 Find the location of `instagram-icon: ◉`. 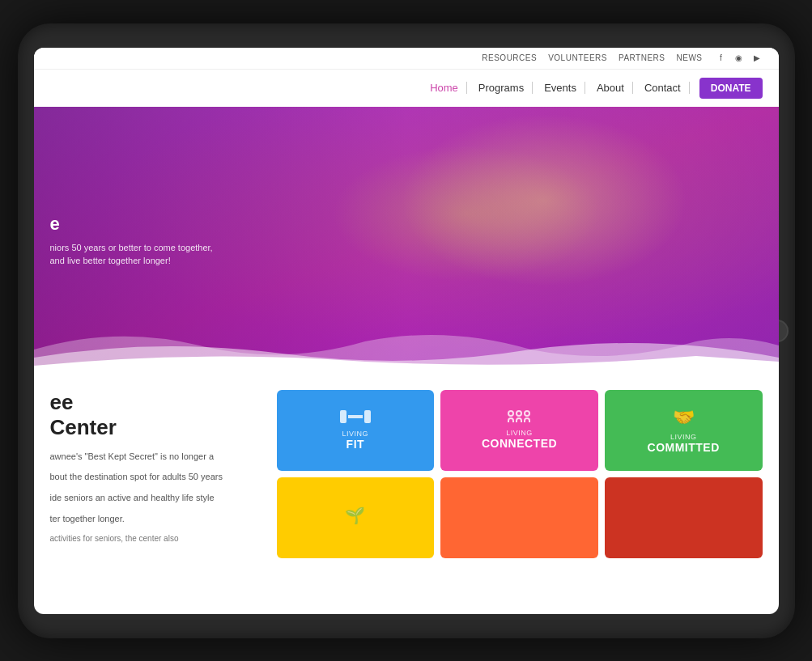

instagram-icon: ◉ is located at coordinates (739, 58).